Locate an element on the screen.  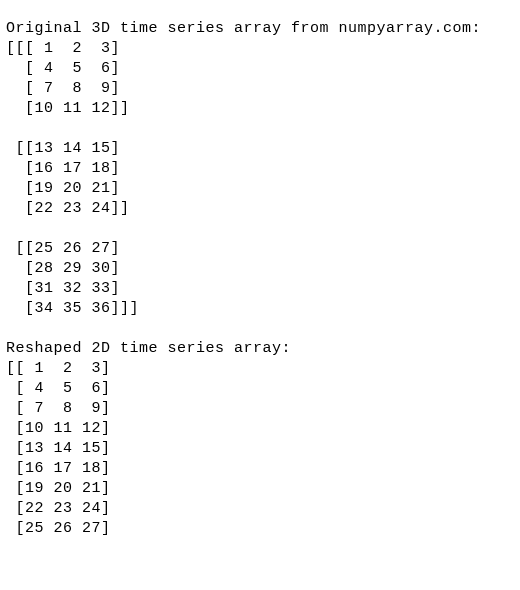
original-header: Original 3D time series array from numpy… is located at coordinates (244, 28).